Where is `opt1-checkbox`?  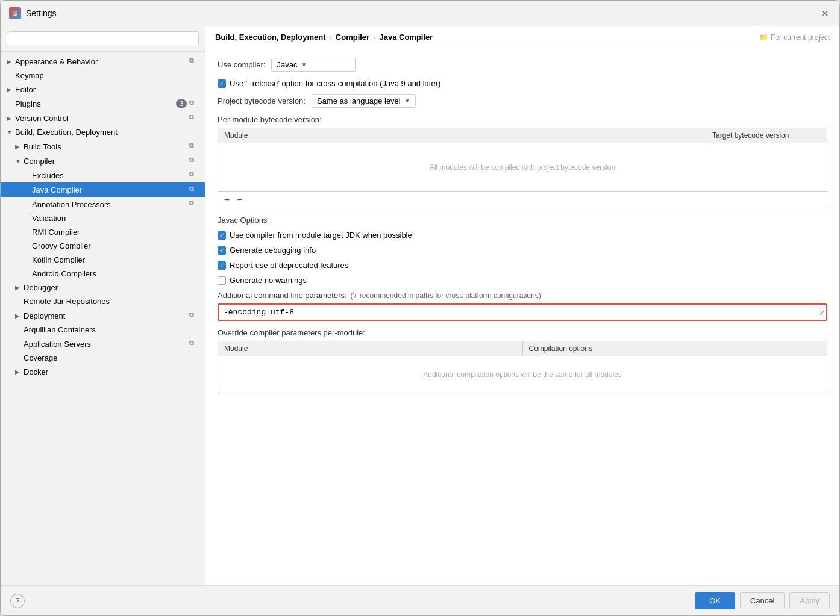 opt1-checkbox is located at coordinates (222, 235).